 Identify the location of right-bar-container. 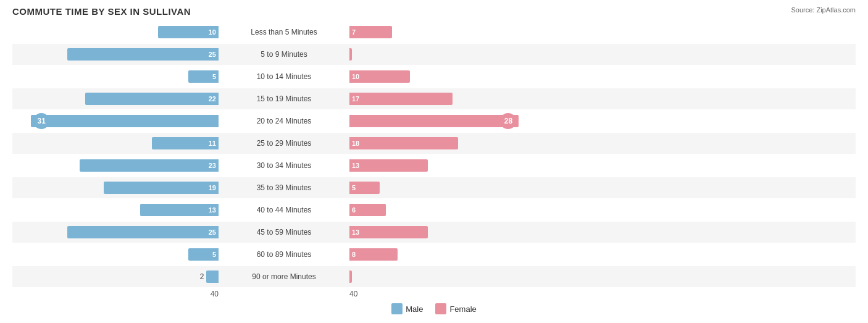
(448, 54).